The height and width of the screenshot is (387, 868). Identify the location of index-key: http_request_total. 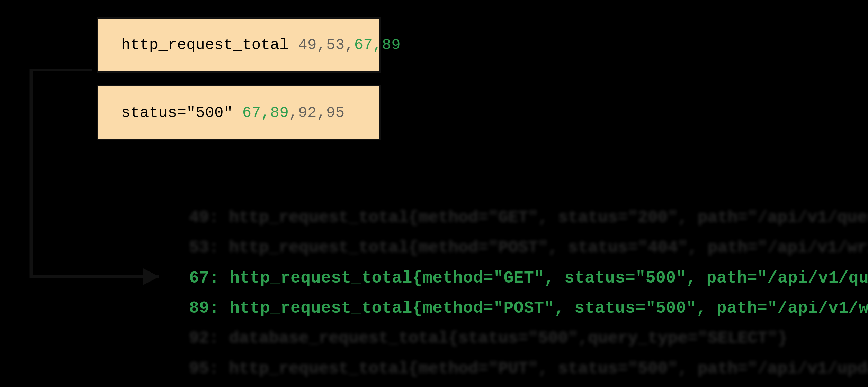
(205, 45).